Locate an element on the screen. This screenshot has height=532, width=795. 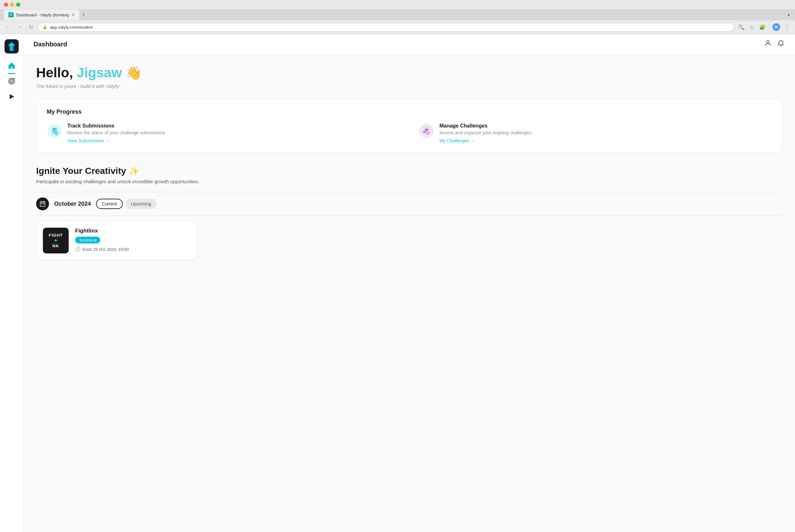
user-avatar: M is located at coordinates (776, 27).